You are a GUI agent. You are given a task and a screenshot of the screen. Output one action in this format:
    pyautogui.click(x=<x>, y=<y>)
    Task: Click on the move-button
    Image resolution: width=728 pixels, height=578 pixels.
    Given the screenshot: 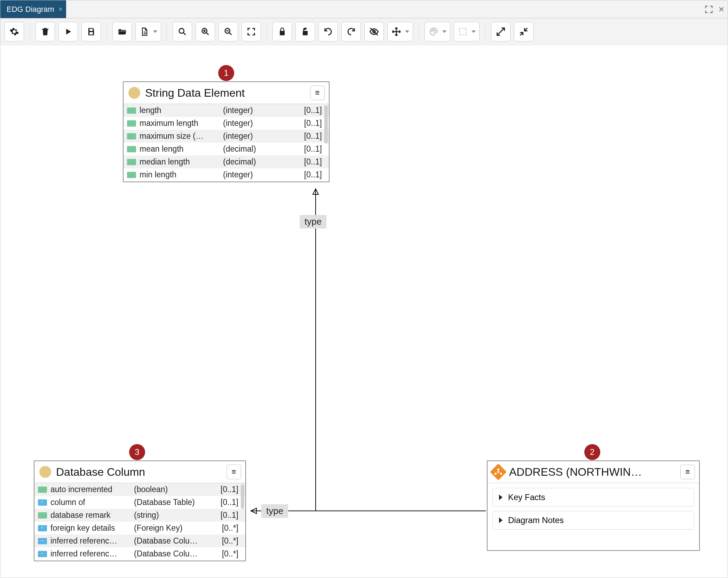 What is the action you would take?
    pyautogui.click(x=400, y=32)
    